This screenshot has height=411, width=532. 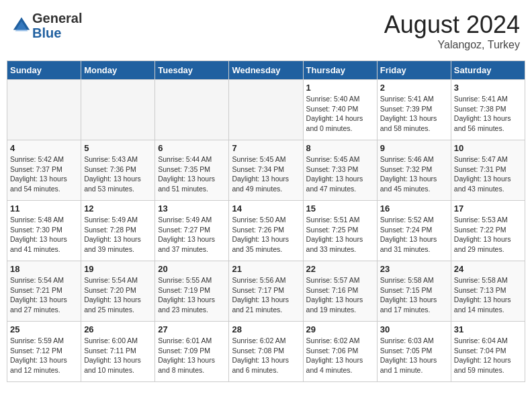 I want to click on calendar-cell: 18Sunrise: 5:54 AM Sunset: 7:21 PM Dayli…, so click(x=44, y=291).